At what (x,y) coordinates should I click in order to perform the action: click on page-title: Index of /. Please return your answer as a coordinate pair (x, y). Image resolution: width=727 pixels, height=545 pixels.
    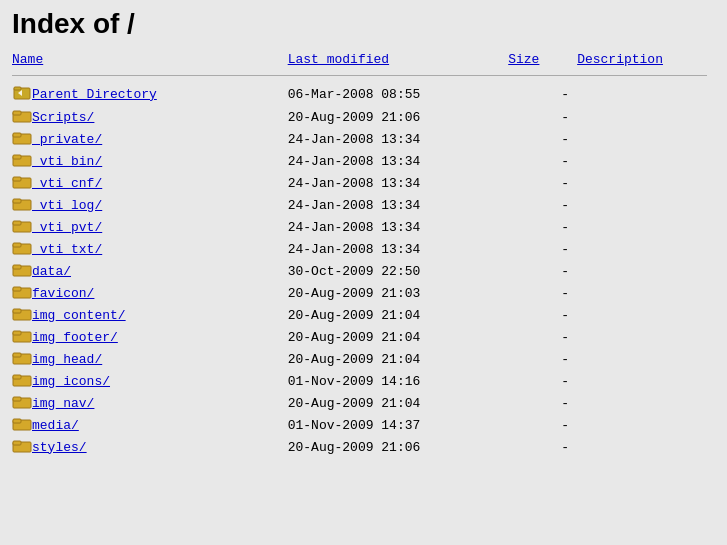
    Looking at the image, I should click on (364, 24).